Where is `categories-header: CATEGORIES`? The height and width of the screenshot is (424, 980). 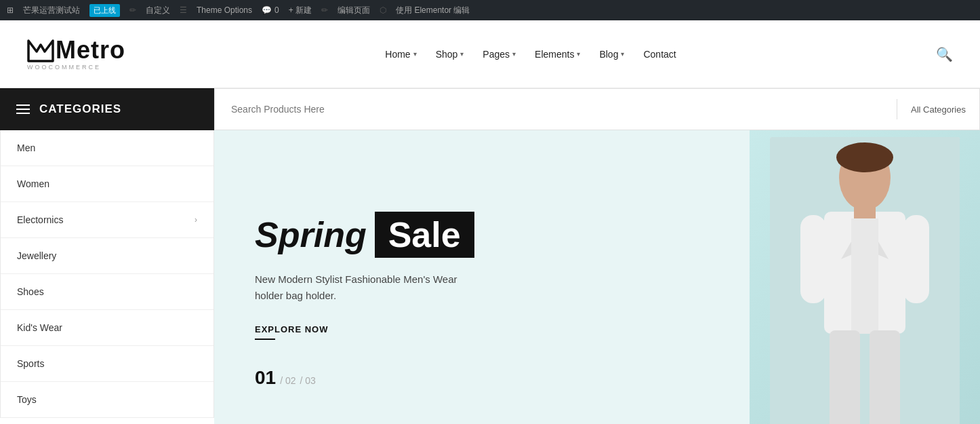
categories-header: CATEGORIES is located at coordinates (107, 109).